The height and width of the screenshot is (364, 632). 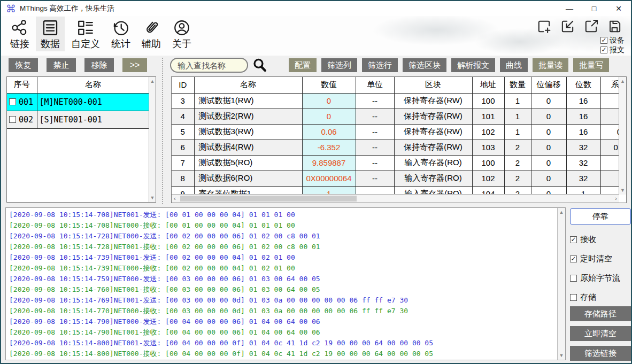 What do you see at coordinates (135, 65) in the screenshot?
I see `expand-button: >>` at bounding box center [135, 65].